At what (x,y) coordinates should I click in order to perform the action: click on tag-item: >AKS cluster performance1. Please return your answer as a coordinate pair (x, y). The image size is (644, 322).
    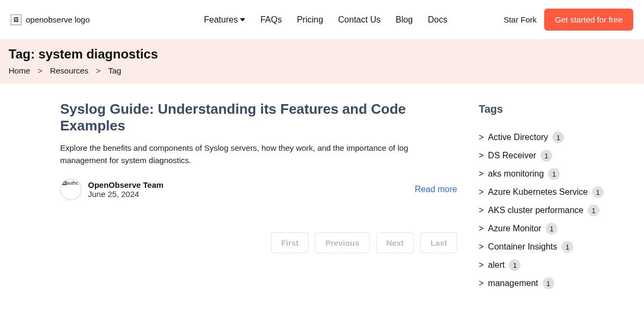
    Looking at the image, I should click on (548, 210).